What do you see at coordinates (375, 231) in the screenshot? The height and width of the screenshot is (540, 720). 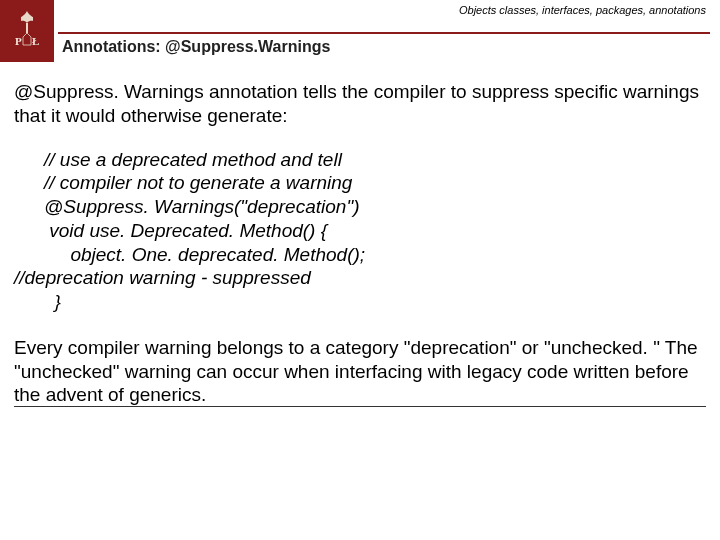 I see `code-line: void use. Deprecated. Method() {` at bounding box center [375, 231].